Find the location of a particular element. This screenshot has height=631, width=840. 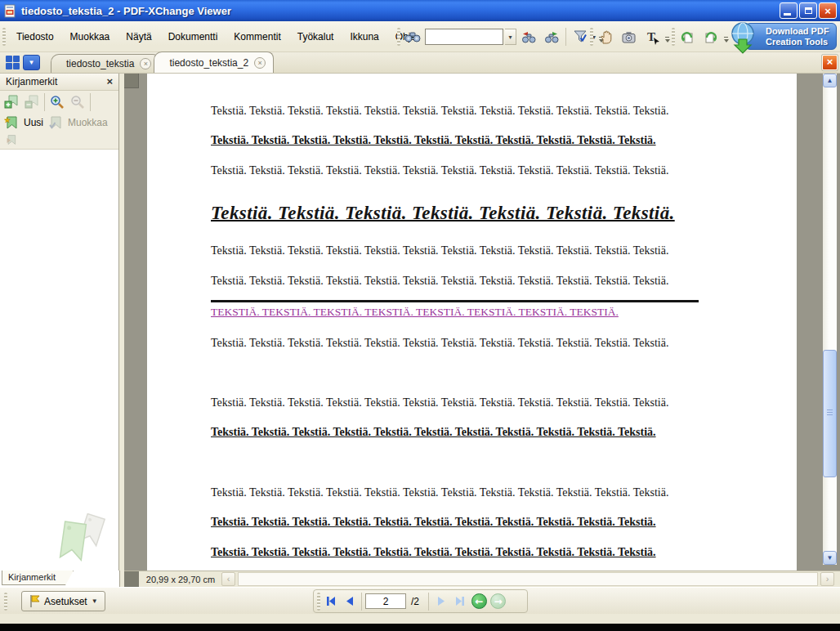

document-text-line: TEKSTIÄ. TEKSTIÄ. TEKSTIÄ. TEKSTIÄ. TEKS… is located at coordinates (415, 312).